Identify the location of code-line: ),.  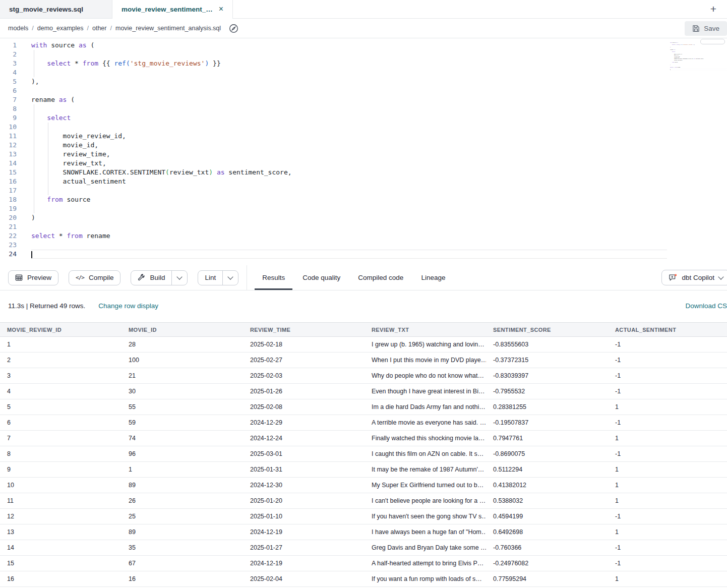
(379, 82).